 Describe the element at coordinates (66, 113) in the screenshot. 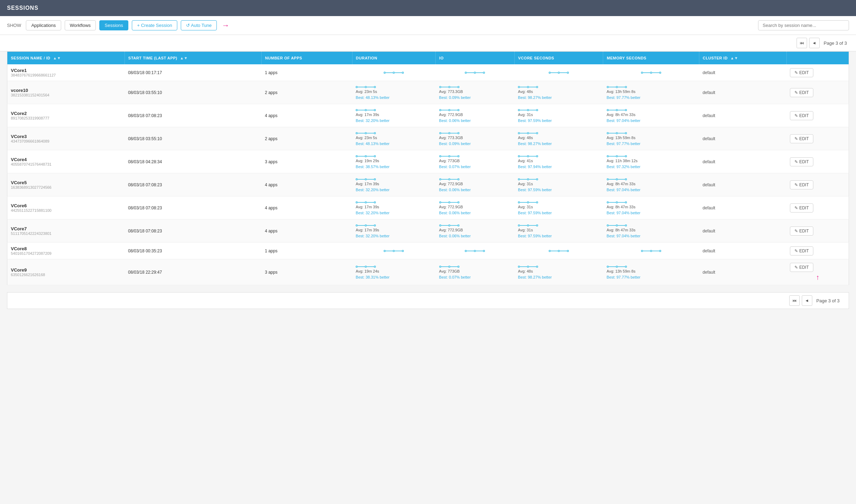

I see `session-name: VCore2` at that location.